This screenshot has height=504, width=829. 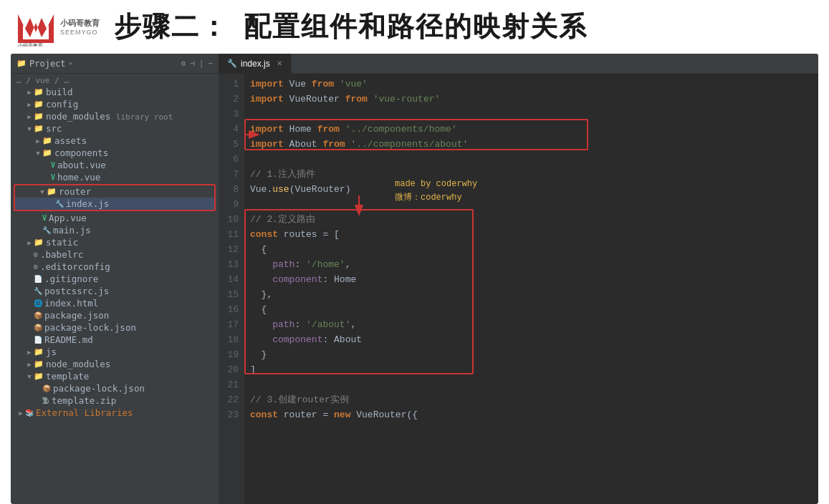 I want to click on code-line-12: {, so click(x=532, y=249).